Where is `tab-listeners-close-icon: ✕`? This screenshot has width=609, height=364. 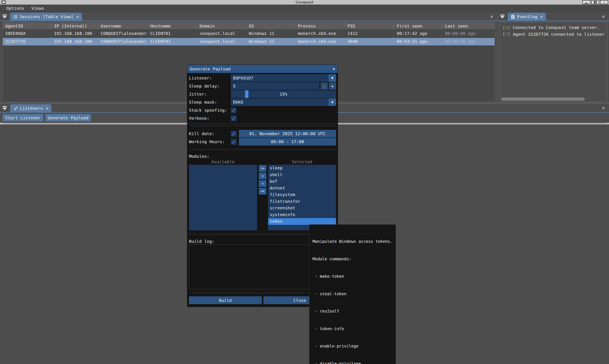 tab-listeners-close-icon: ✕ is located at coordinates (47, 108).